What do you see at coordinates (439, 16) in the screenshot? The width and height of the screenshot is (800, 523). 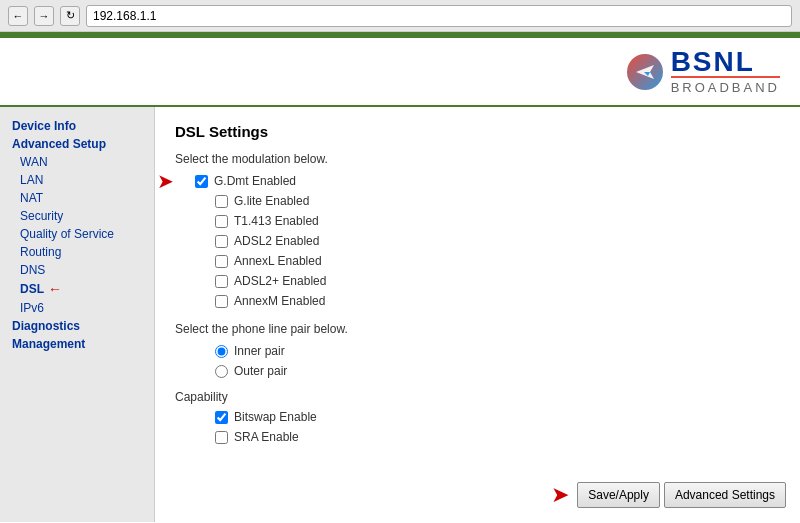 I see `address-bar` at bounding box center [439, 16].